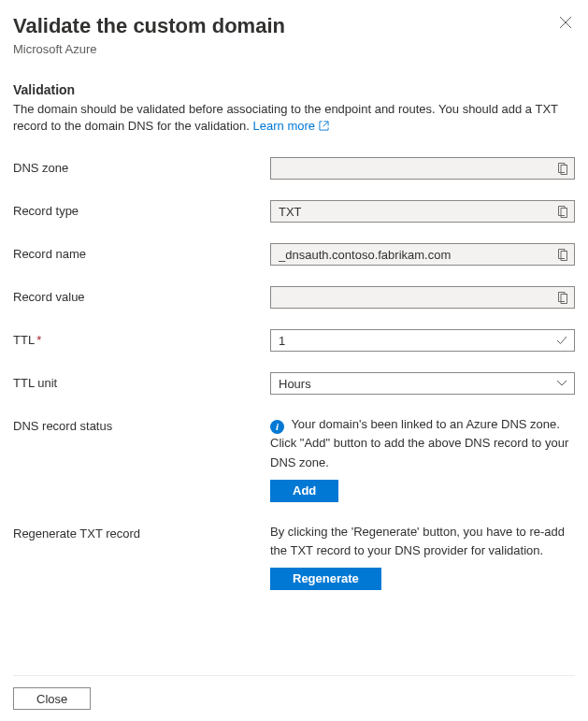 The width and height of the screenshot is (588, 721). Describe the element at coordinates (150, 49) in the screenshot. I see `panel-subtitle: Microsoft Azure` at that location.